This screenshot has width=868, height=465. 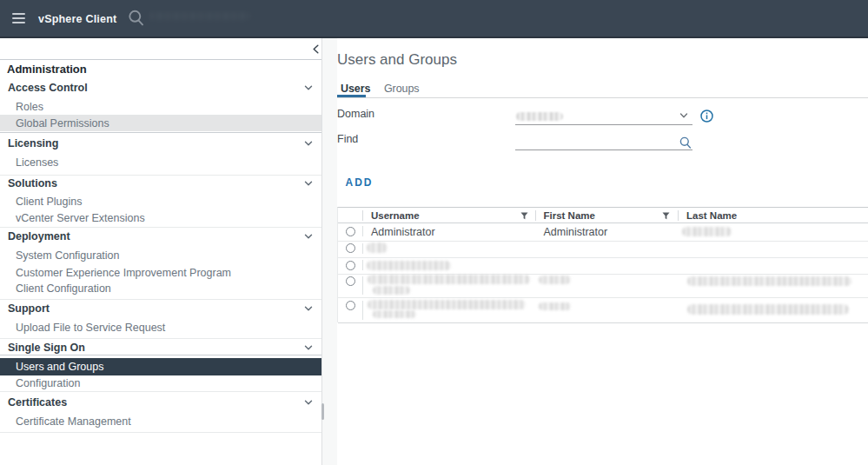 I want to click on app-header: vSphere Client, so click(x=434, y=19).